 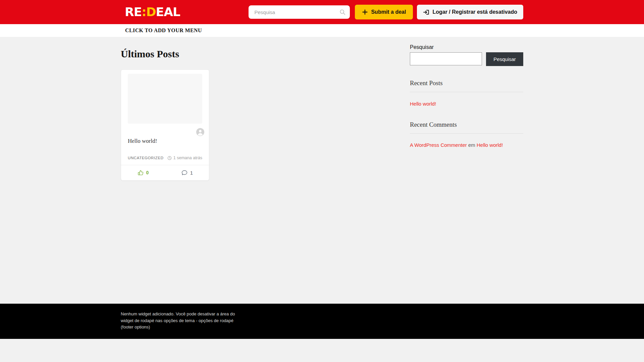 What do you see at coordinates (165, 130) in the screenshot?
I see `avatar-row` at bounding box center [165, 130].